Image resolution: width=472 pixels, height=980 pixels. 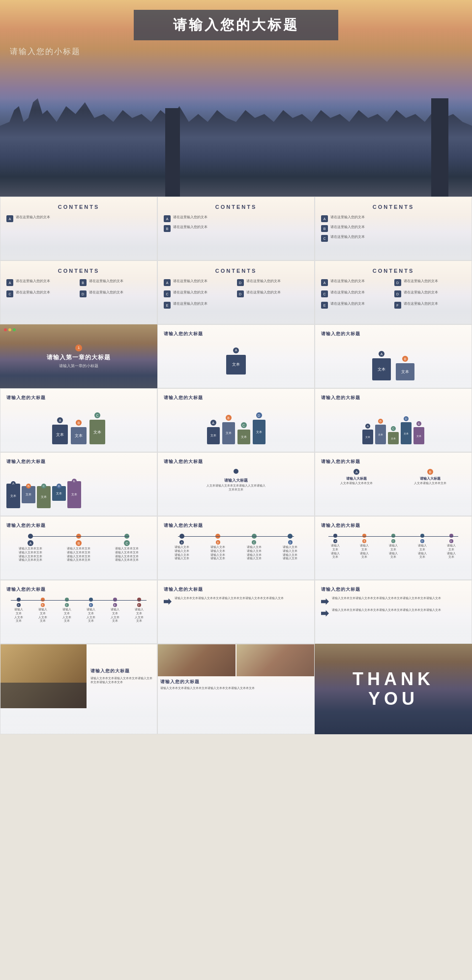 What do you see at coordinates (236, 356) in the screenshot?
I see `content-1box: 请输入您的大标题 A 文本` at bounding box center [236, 356].